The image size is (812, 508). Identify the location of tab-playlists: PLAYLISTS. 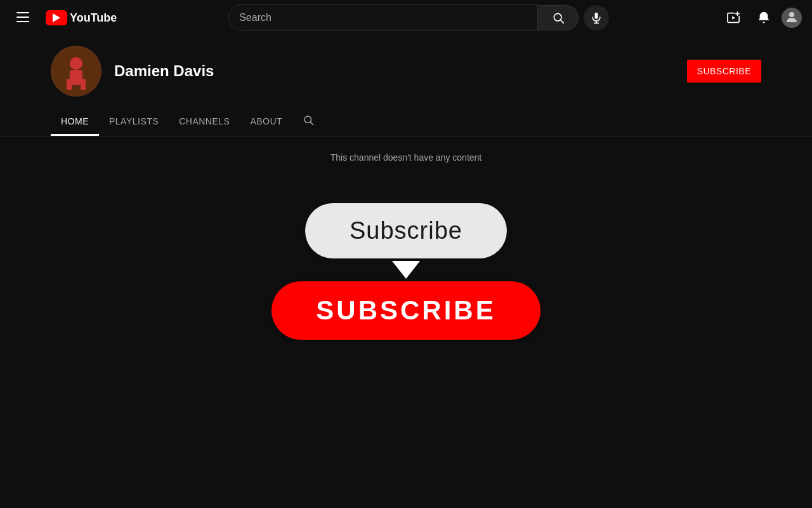
(134, 122).